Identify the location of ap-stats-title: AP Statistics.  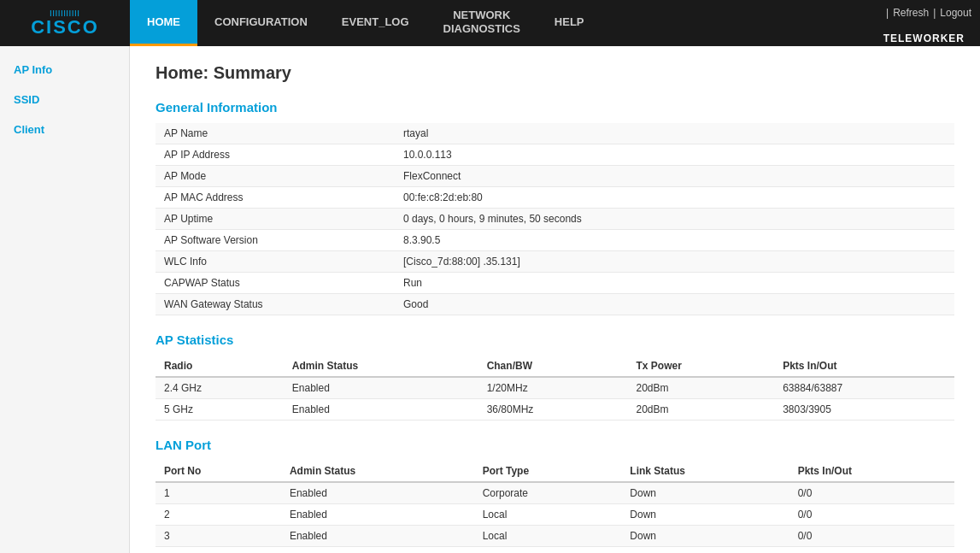
(555, 340).